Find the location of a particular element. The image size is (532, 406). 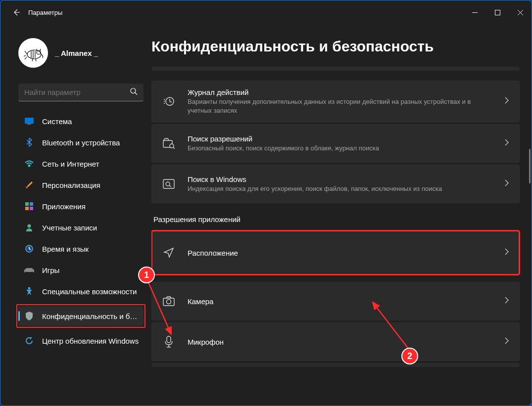

card-title: Поиск разрешений is located at coordinates (340, 138).